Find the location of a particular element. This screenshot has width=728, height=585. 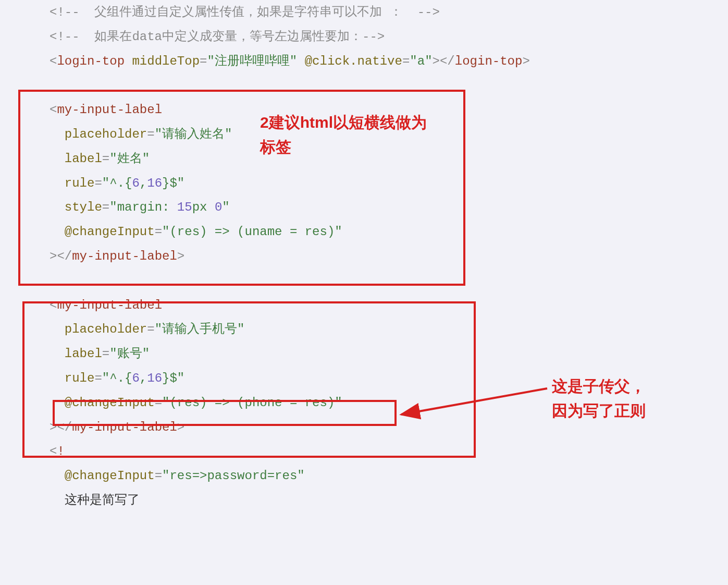

string: "姓名" is located at coordinates (129, 159).